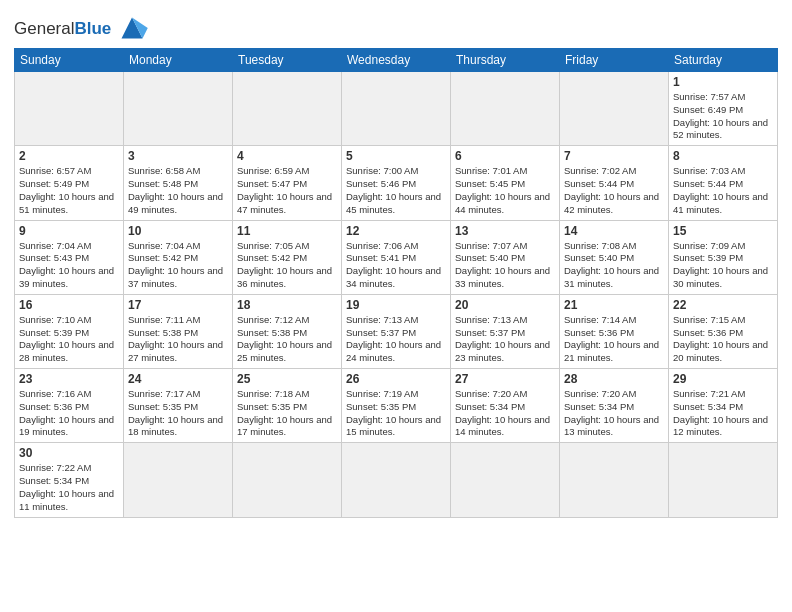 This screenshot has height=612, width=792. What do you see at coordinates (69, 379) in the screenshot?
I see `day-number: 23` at bounding box center [69, 379].